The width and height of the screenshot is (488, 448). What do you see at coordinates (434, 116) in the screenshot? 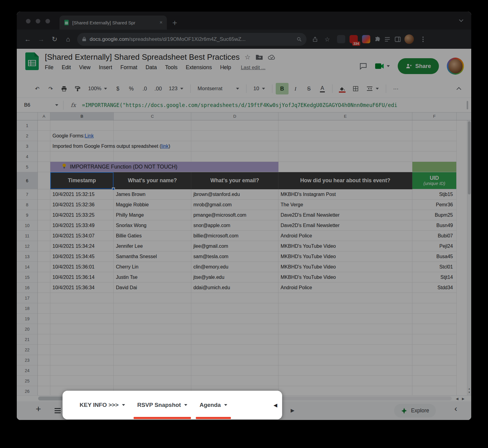
I see `col-header-F: F` at bounding box center [434, 116].